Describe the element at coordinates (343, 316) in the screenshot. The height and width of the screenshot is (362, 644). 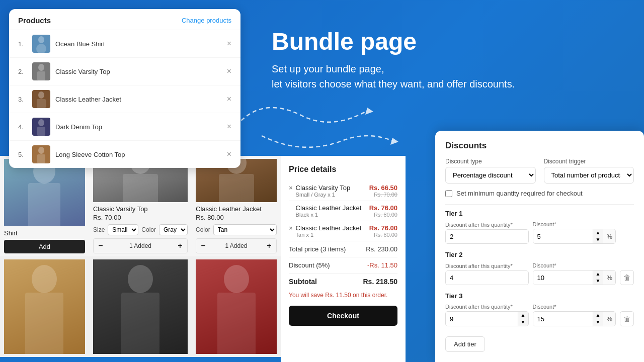
I see `checkout-button: Checkout` at that location.